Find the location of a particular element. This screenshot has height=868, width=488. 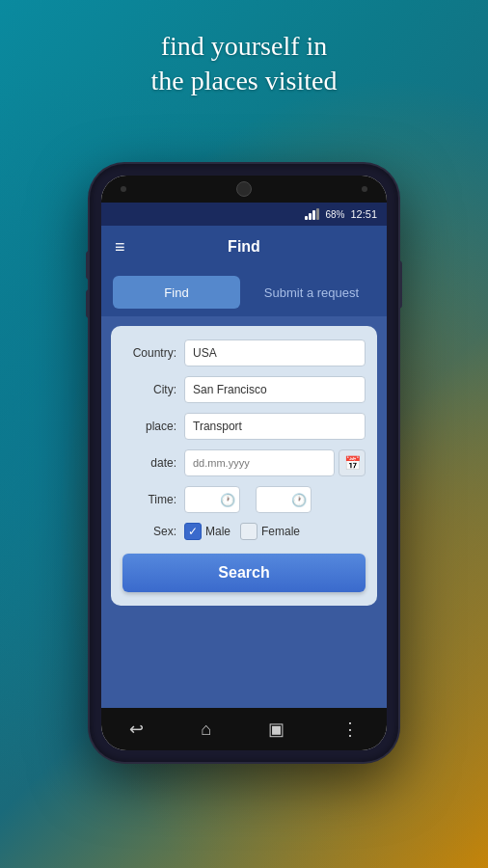

calendar-icon: 📅 is located at coordinates (352, 463).